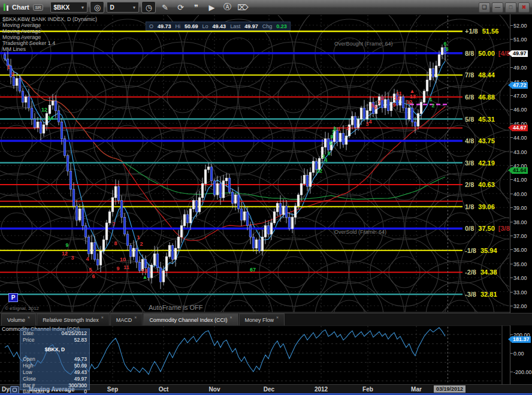 The image size is (532, 395). Describe the element at coordinates (22, 308) in the screenshot. I see `copyright-label: © eSignal, 2012` at that location.